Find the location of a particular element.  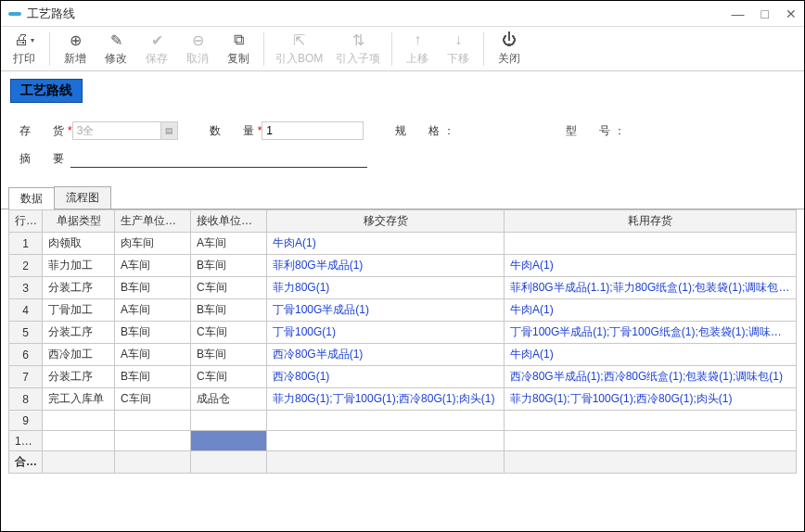

row-number: 3 is located at coordinates (26, 288).